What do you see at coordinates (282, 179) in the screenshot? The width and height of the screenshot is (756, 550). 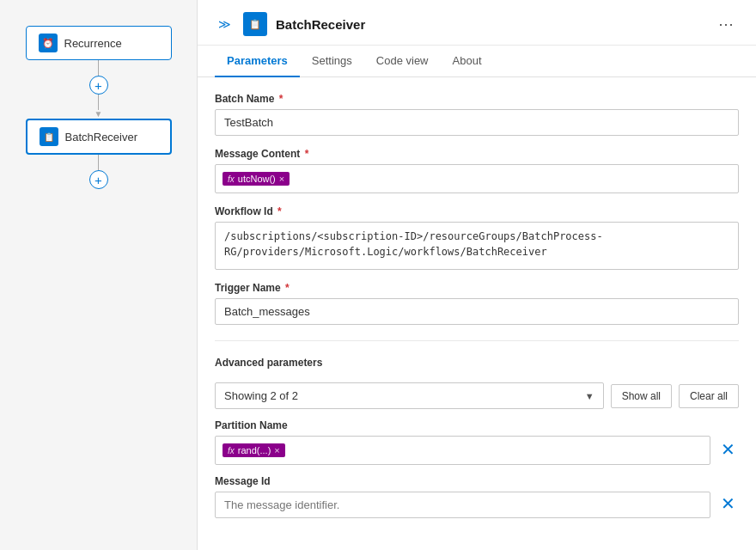 I see `utcnow-token-close: ×` at bounding box center [282, 179].